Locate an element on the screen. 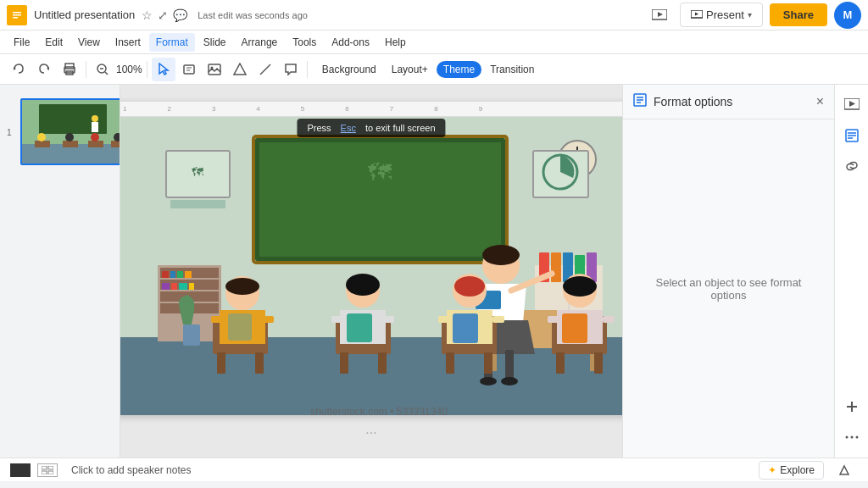 Image resolution: width=868 pixels, height=488 pixels. link-side-btn is located at coordinates (852, 166).